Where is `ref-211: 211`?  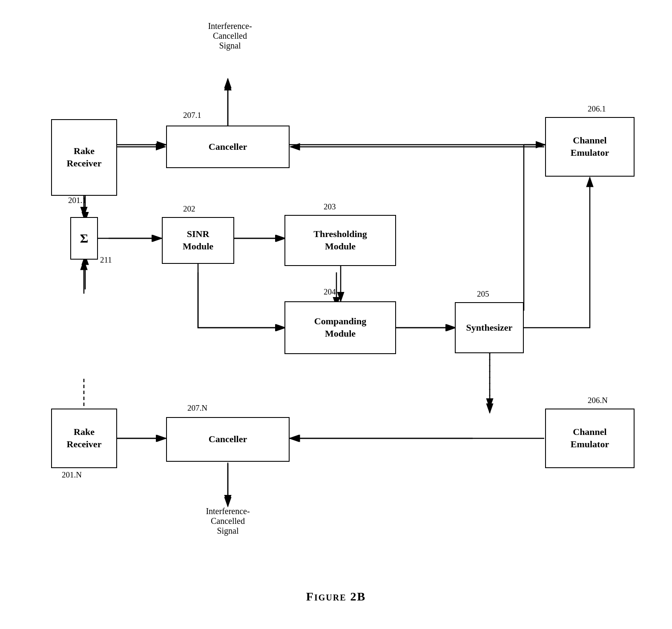
ref-211: 211 is located at coordinates (106, 260).